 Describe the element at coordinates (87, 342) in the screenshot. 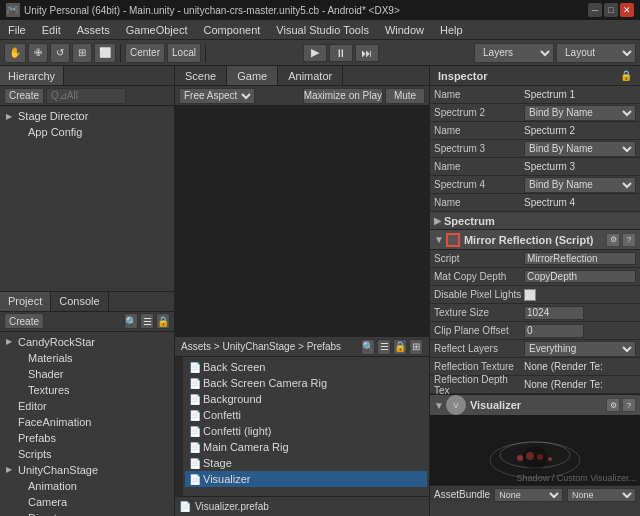

I see `project-item-candyrockstar: ▶ CandyRockStar` at that location.